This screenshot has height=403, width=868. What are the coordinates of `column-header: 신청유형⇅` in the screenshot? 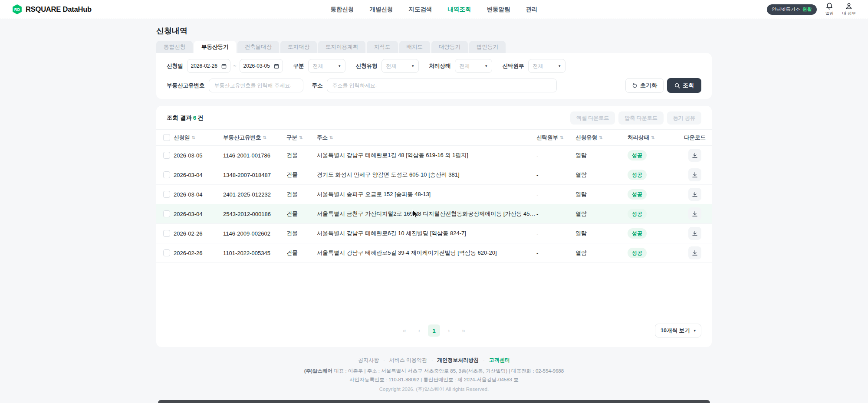 It's located at (602, 138).